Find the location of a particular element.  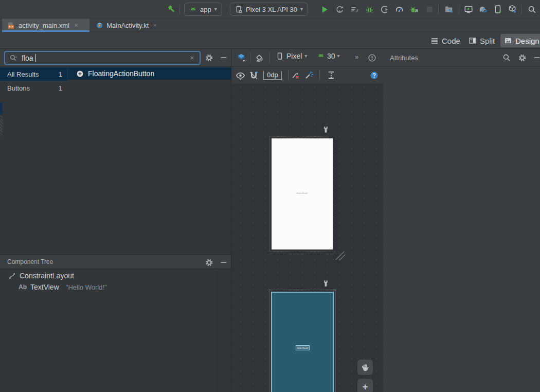

design-hello-world-text: Hello World! is located at coordinates (302, 193).